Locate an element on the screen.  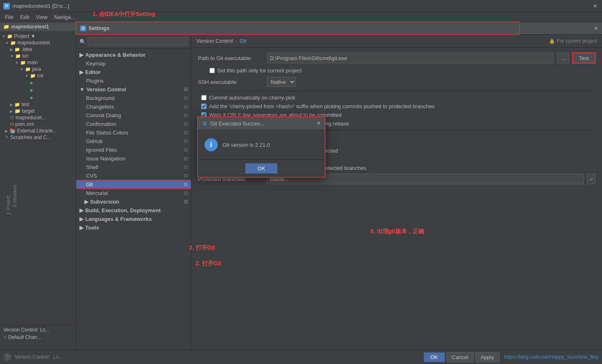
tree-scratches: ✎ Scratches and C... is located at coordinates (38, 137).